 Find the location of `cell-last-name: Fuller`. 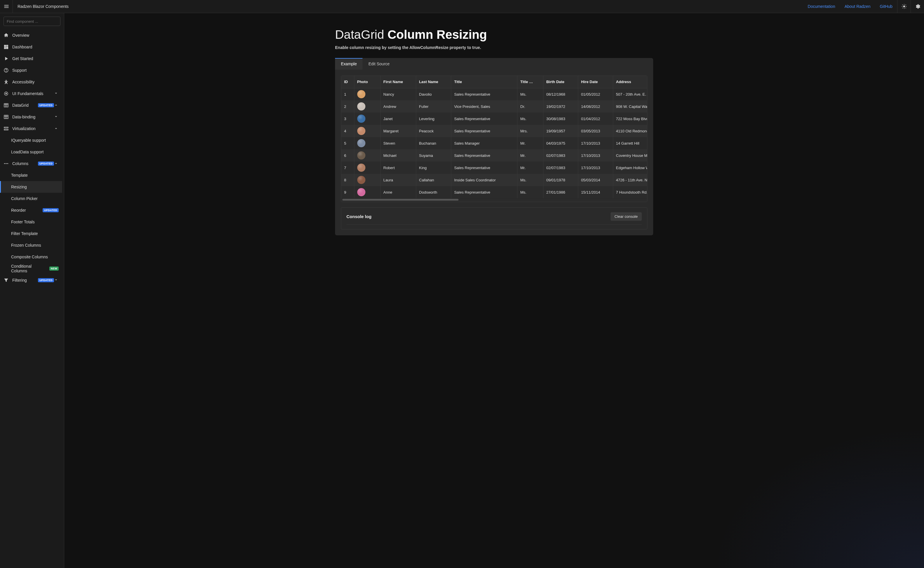

cell-last-name: Fuller is located at coordinates (433, 107).